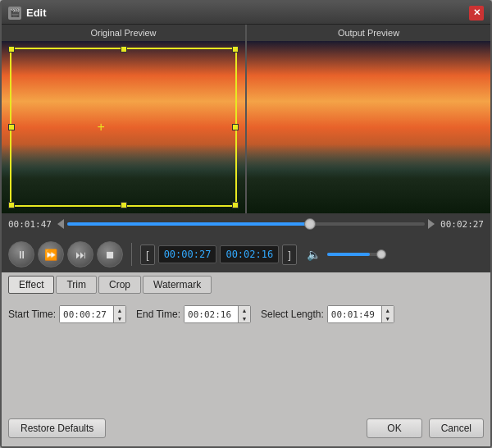 The height and width of the screenshot is (448, 492). What do you see at coordinates (388, 310) in the screenshot?
I see `select-length-up: ▲` at bounding box center [388, 310].